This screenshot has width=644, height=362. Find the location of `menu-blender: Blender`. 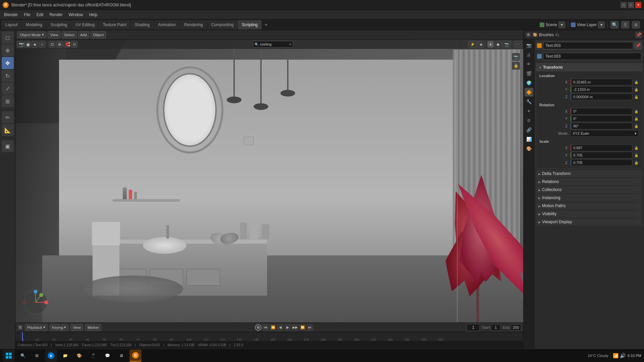

menu-blender: Blender is located at coordinates (11, 15).